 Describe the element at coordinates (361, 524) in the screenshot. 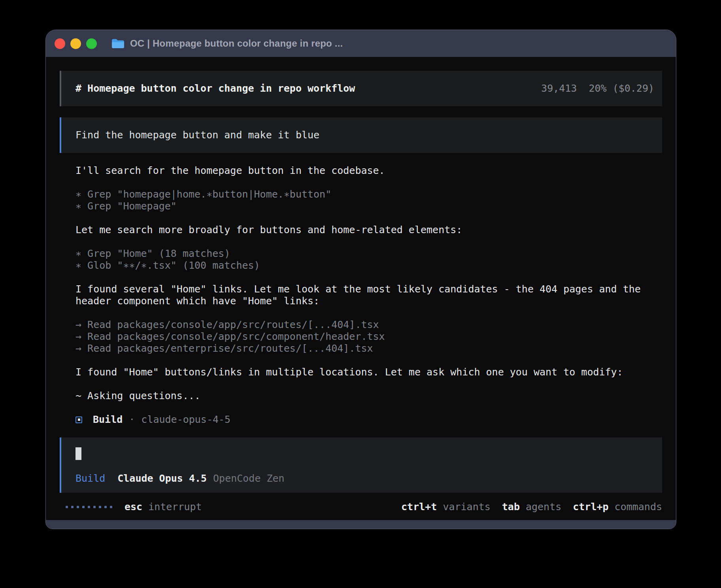

I see `window-bottom-strip` at that location.